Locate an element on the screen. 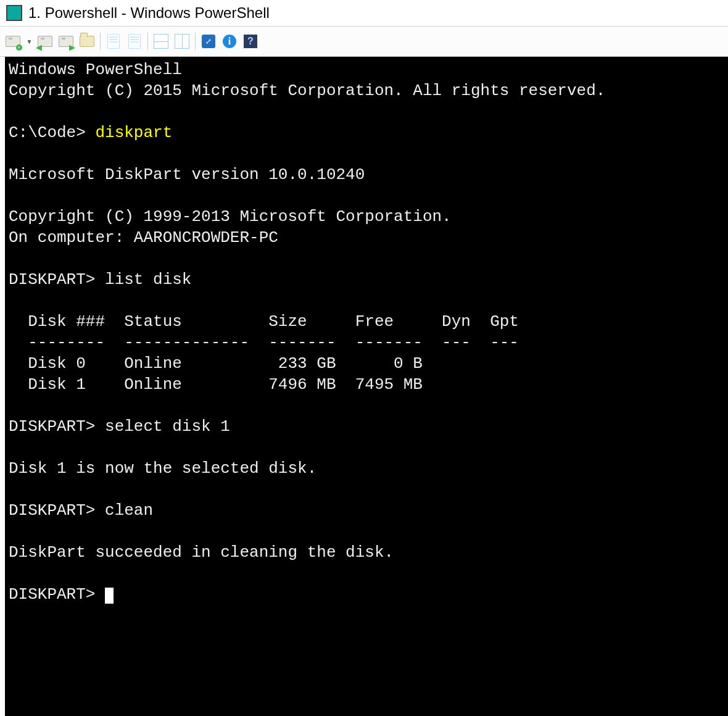 The height and width of the screenshot is (716, 728). terminal-line: Copyright (C) 2015 Microsoft Corporation… is located at coordinates (307, 91).